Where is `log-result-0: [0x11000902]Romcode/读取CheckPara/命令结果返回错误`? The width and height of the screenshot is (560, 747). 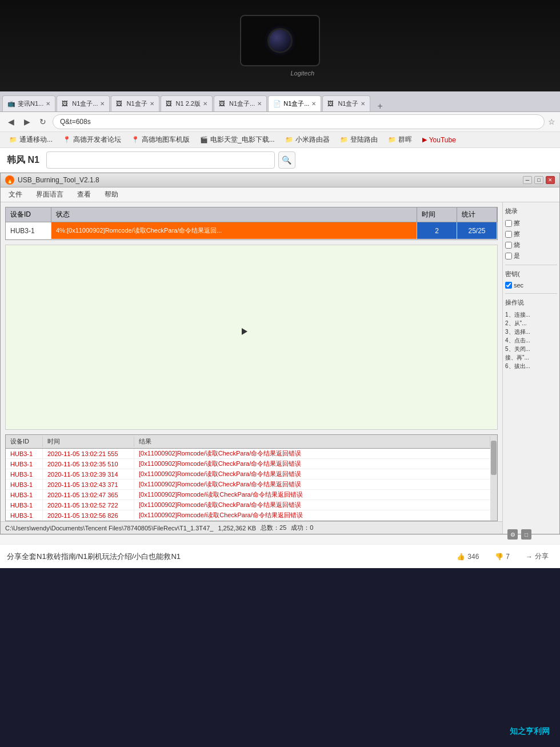
log-result-0: [0x11000902]Romcode/读取CheckPara/命令结果返回错误 is located at coordinates (315, 454).